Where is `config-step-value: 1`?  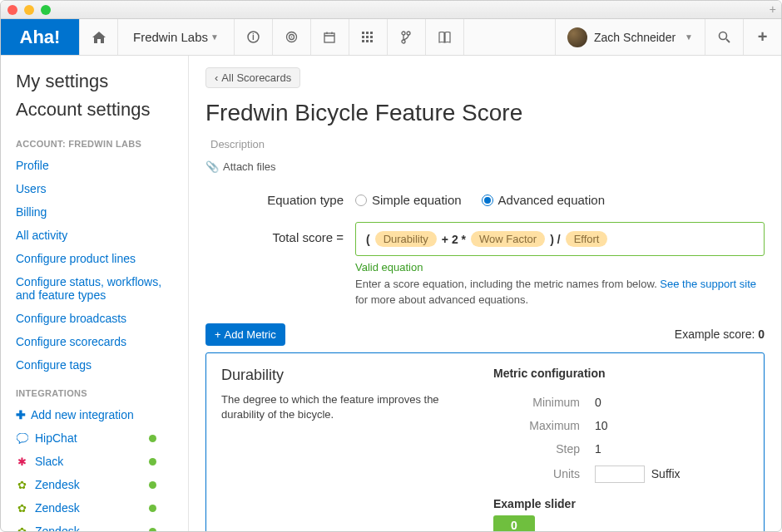
config-step-value: 1 is located at coordinates (667, 449).